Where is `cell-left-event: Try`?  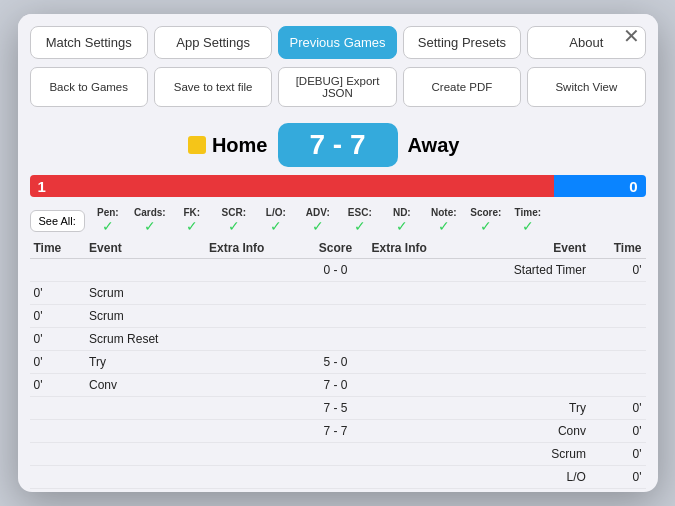
cell-left-event: Try is located at coordinates (145, 362).